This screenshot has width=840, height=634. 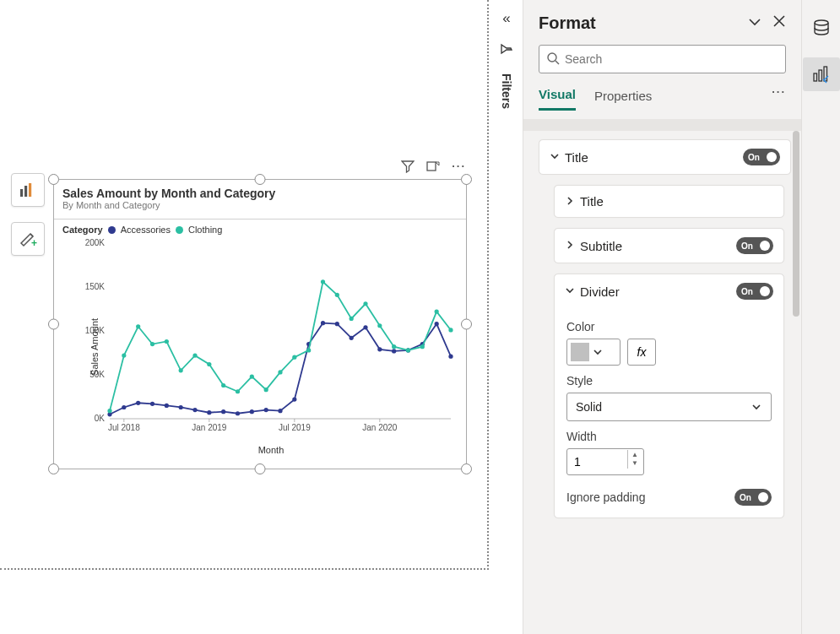 What do you see at coordinates (662, 125) in the screenshot?
I see `section-separator` at bounding box center [662, 125].